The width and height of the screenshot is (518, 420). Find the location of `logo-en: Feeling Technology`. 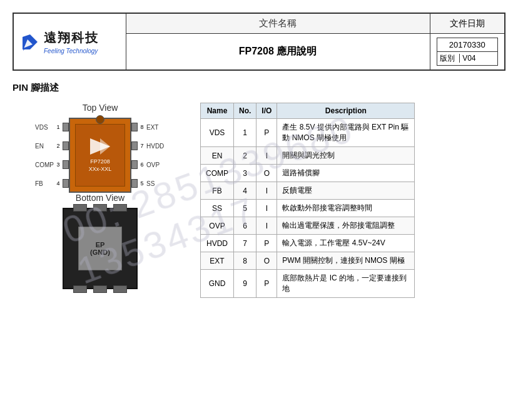

logo-en: Feeling Technology is located at coordinates (71, 51).